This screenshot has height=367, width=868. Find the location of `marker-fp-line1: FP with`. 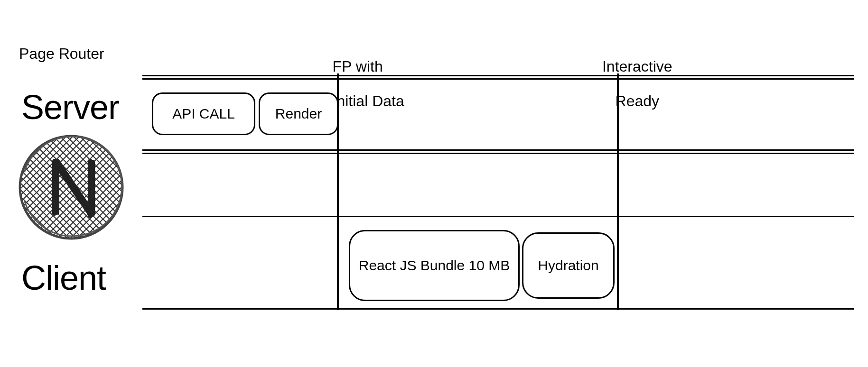

marker-fp-line1: FP with is located at coordinates (358, 66).